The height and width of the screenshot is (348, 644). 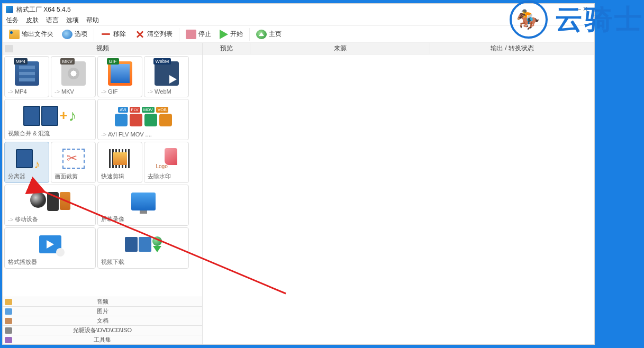 What do you see at coordinates (50, 202) in the screenshot?
I see `mobile-icon` at bounding box center [50, 202].